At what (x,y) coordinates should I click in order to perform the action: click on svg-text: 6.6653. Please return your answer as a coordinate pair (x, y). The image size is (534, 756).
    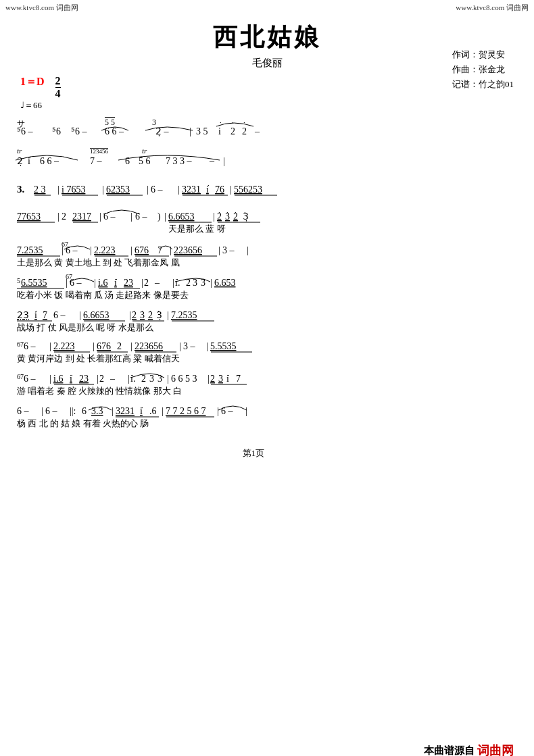
    Looking at the image, I should click on (181, 216).